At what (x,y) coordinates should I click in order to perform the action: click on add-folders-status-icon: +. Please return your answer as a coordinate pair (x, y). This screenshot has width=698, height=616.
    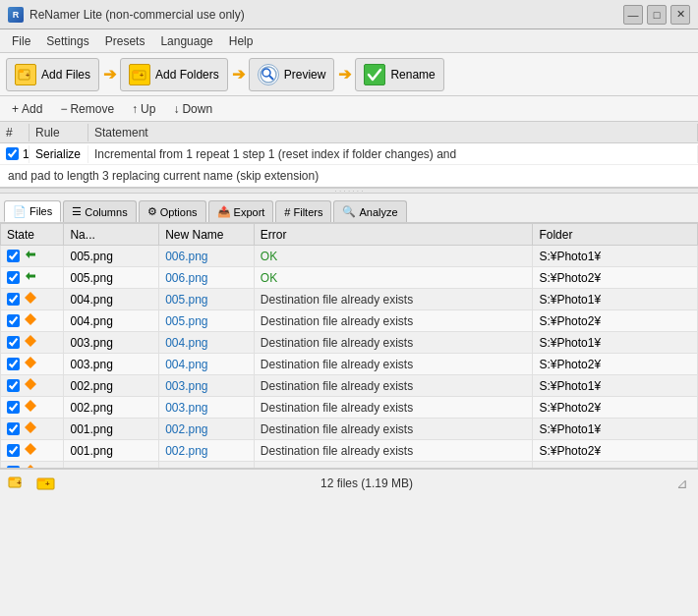
    Looking at the image, I should click on (46, 483).